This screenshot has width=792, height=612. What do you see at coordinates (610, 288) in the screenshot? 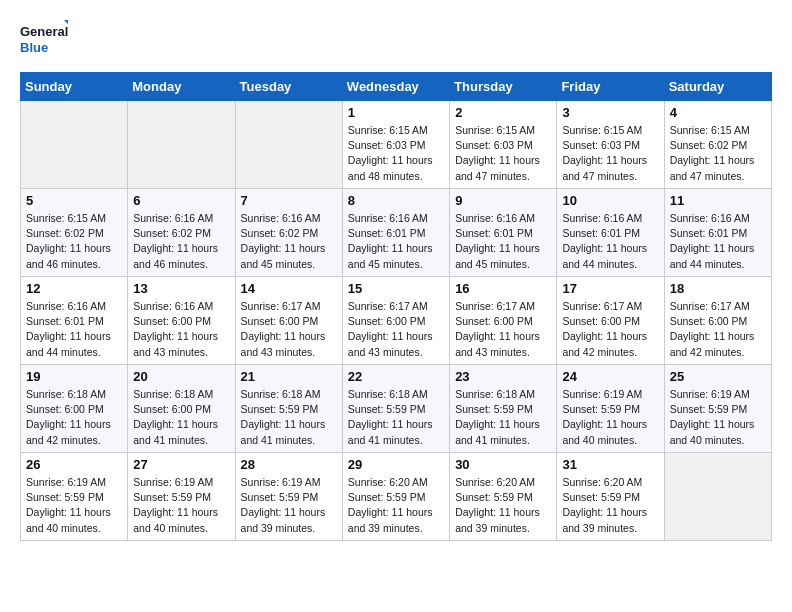
I see `day-number: 17` at bounding box center [610, 288].